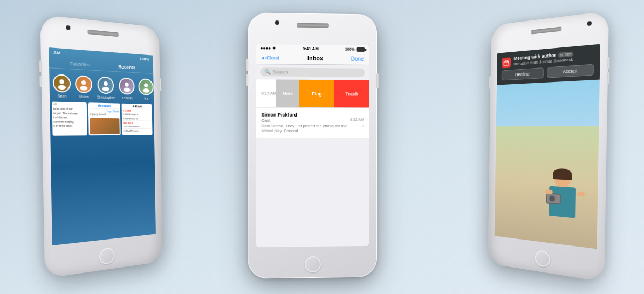 Image resolution: width=644 pixels, height=294 pixels. Describe the element at coordinates (312, 58) in the screenshot. I see `mail-nav-bar: ◂ iCloud Inbox Done` at that location.